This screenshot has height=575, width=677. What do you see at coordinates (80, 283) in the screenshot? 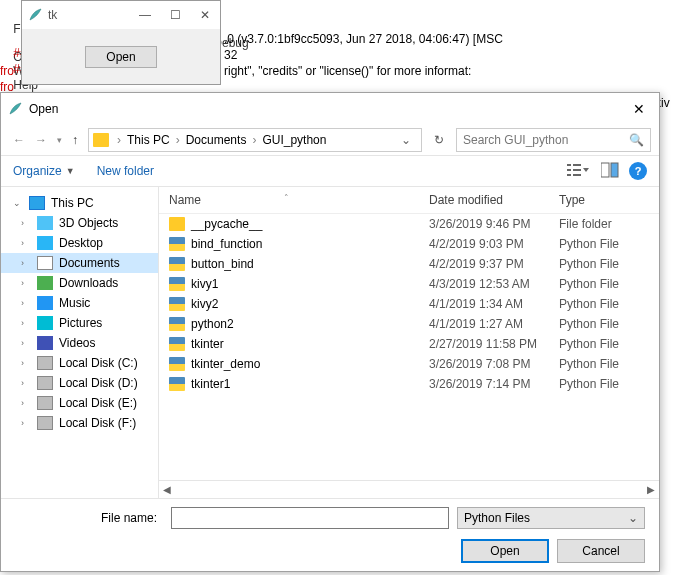
I see `tree-item-downloads: ›Downloads` at bounding box center [80, 283].